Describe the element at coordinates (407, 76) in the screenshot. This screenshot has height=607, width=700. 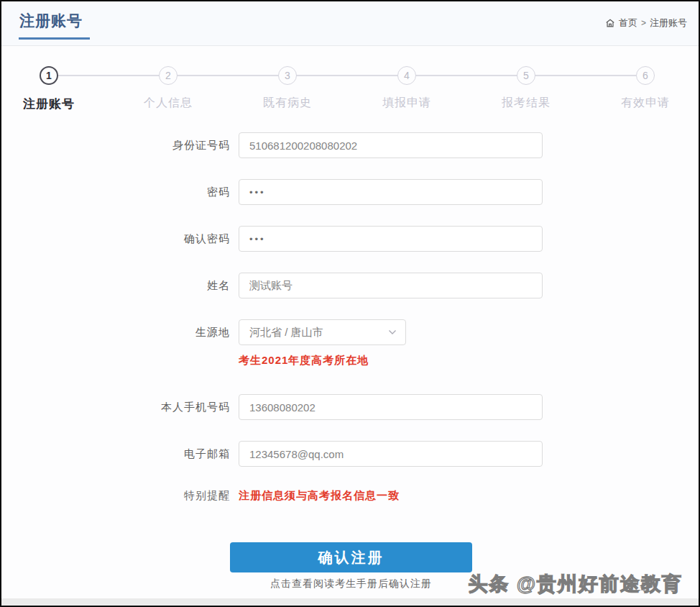
I see `step-circle-4: 4` at that location.